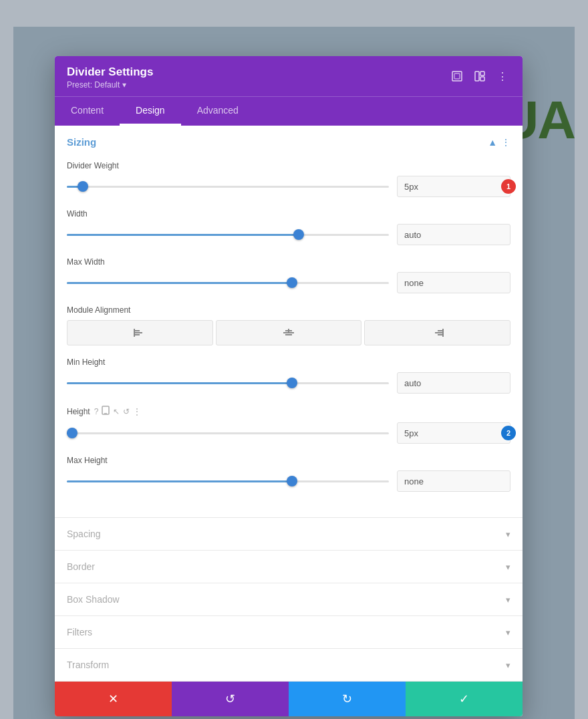 The width and height of the screenshot is (588, 719). I want to click on modal-header: Divider Settings Preset: Default ▾, so click(289, 76).